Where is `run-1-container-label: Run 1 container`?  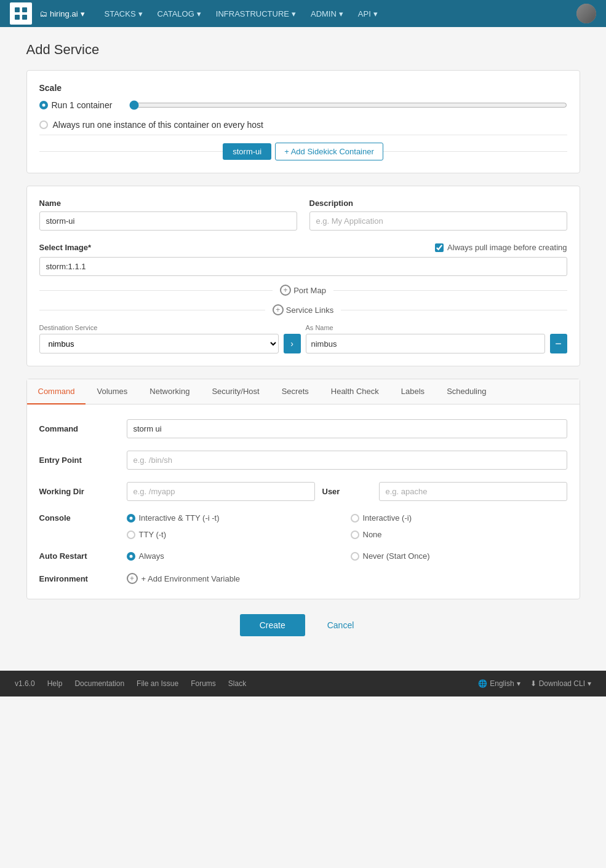 run-1-container-label: Run 1 container is located at coordinates (82, 105).